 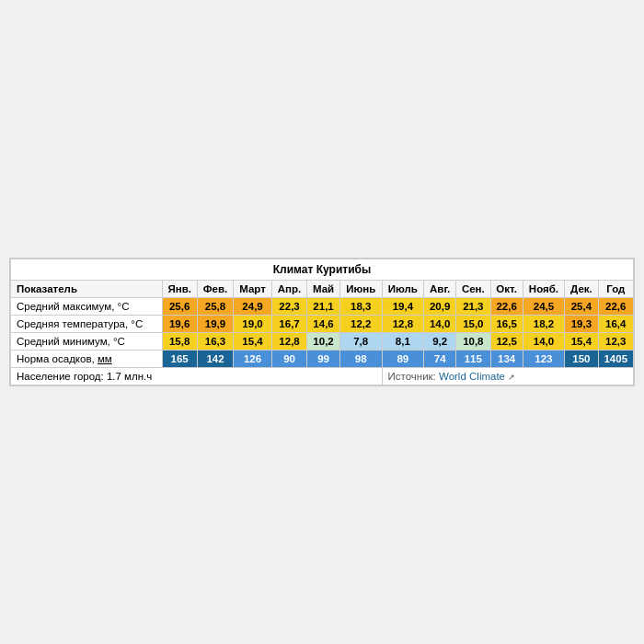 I want to click on cell-r0-c2: 24,9, so click(x=253, y=307).